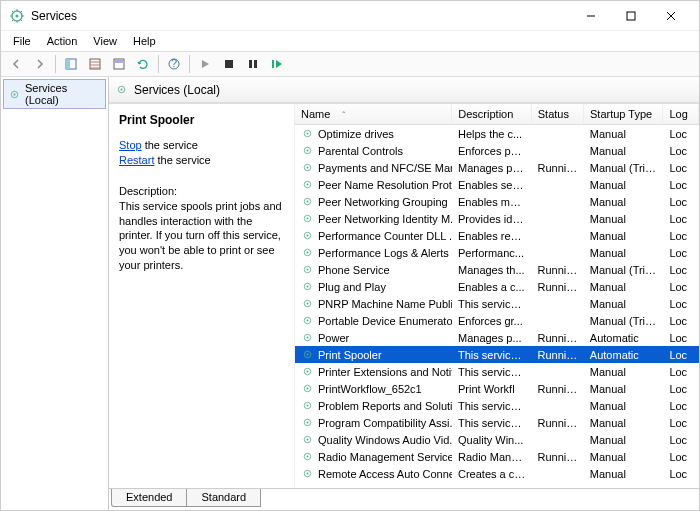 This screenshot has width=700, height=511. Describe the element at coordinates (71, 64) in the screenshot. I see `show-hide-tree-button` at that location.